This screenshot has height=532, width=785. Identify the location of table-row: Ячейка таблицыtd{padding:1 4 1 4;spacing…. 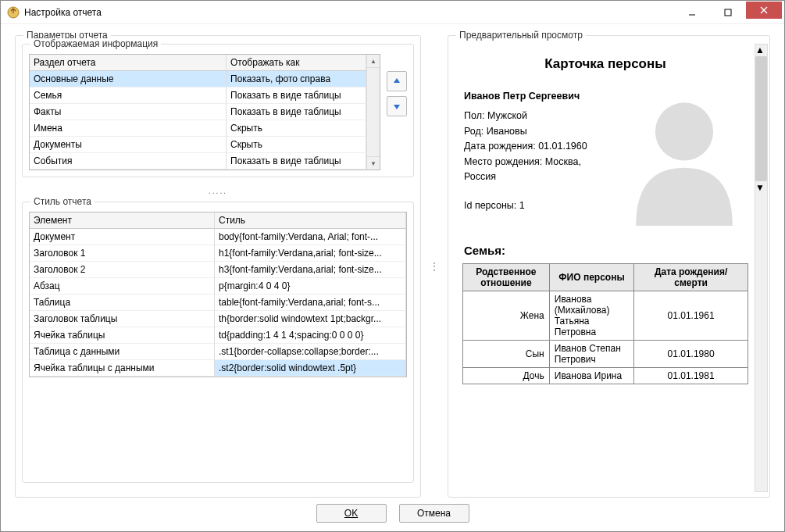
(218, 336).